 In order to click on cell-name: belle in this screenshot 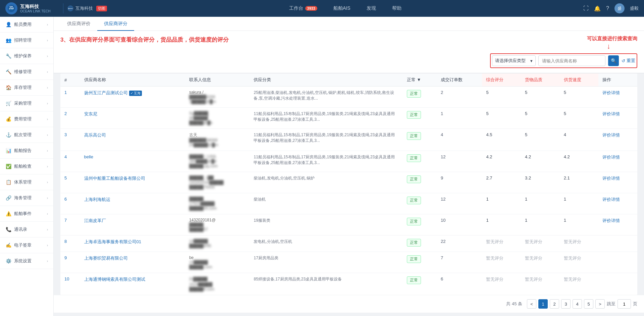, I will do `click(133, 162)`.